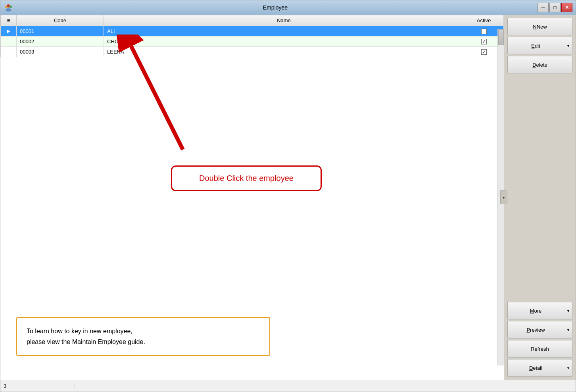 This screenshot has width=576, height=392. What do you see at coordinates (568, 46) in the screenshot?
I see `edit-dropdown-arrow: ▾` at bounding box center [568, 46].